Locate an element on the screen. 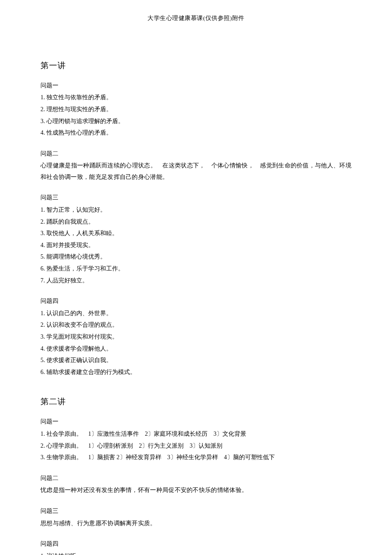 The height and width of the screenshot is (555, 392). list-item: 2. 认识和改变不合理的观点。 is located at coordinates (196, 325).